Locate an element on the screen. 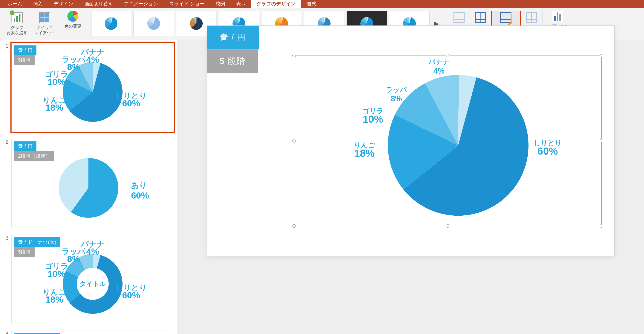  donut-center-text: タイトル is located at coordinates (93, 284).